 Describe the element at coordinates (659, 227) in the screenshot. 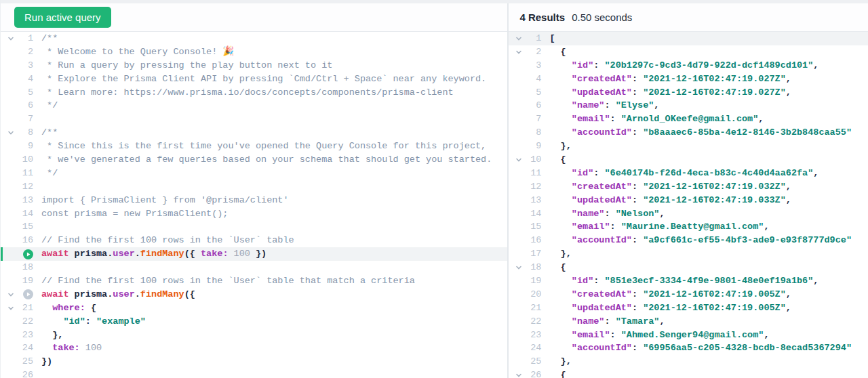

I see `code-text: "email": "Maurine.Beatty@gmail.com",` at that location.